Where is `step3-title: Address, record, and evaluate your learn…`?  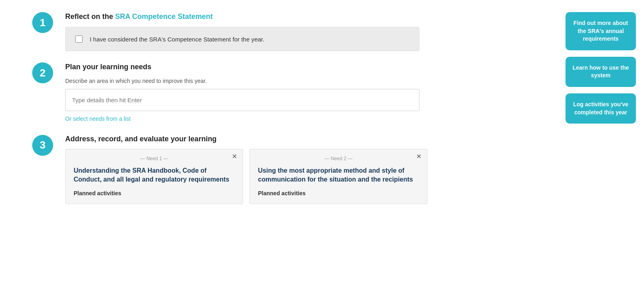 step3-title: Address, record, and evaluate your learn… is located at coordinates (252, 139).